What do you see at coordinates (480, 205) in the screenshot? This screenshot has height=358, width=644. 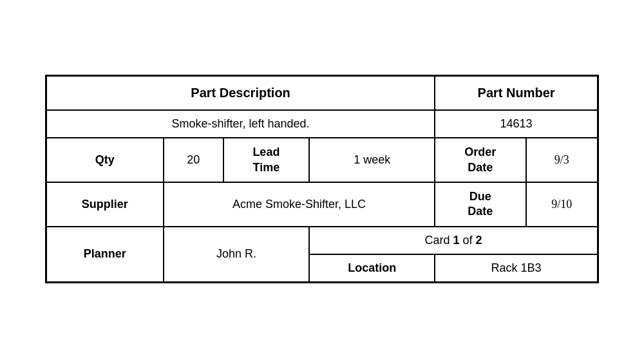 I see `due-date-label: DueDate` at bounding box center [480, 205].